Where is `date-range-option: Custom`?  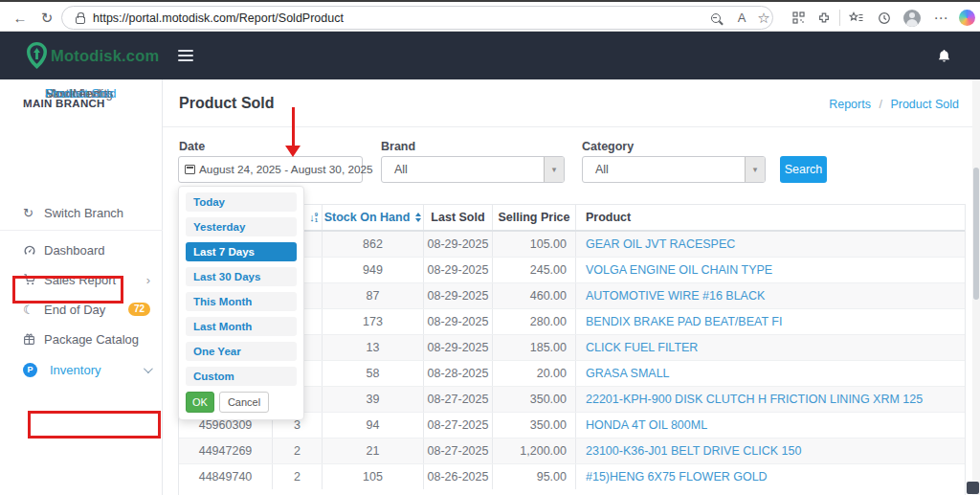
date-range-option: Custom is located at coordinates (241, 376).